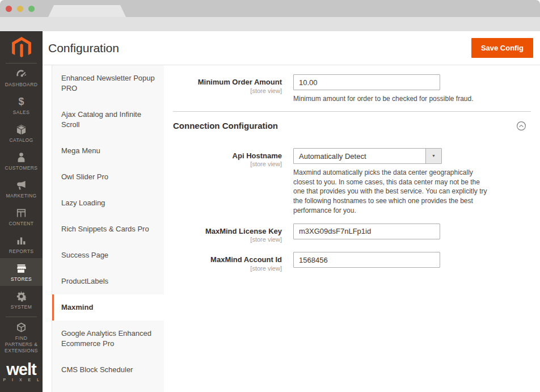 The width and height of the screenshot is (540, 392). Describe the element at coordinates (22, 380) in the screenshot. I see `weltpixel-logo-subtext: P I X E L` at that location.